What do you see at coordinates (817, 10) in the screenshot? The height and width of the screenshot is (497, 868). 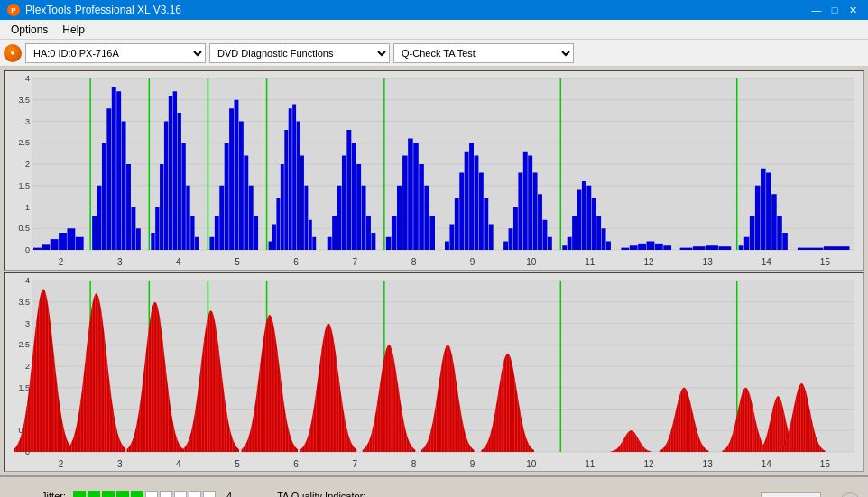 I see `minimize-button: —` at bounding box center [817, 10].